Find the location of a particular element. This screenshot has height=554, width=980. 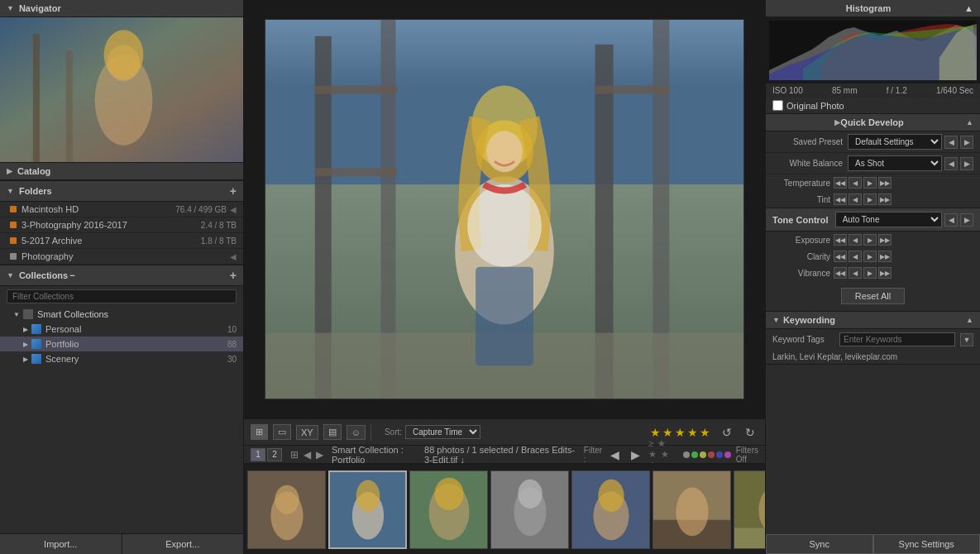

collections-header: ▼ Collections − + is located at coordinates (122, 276).